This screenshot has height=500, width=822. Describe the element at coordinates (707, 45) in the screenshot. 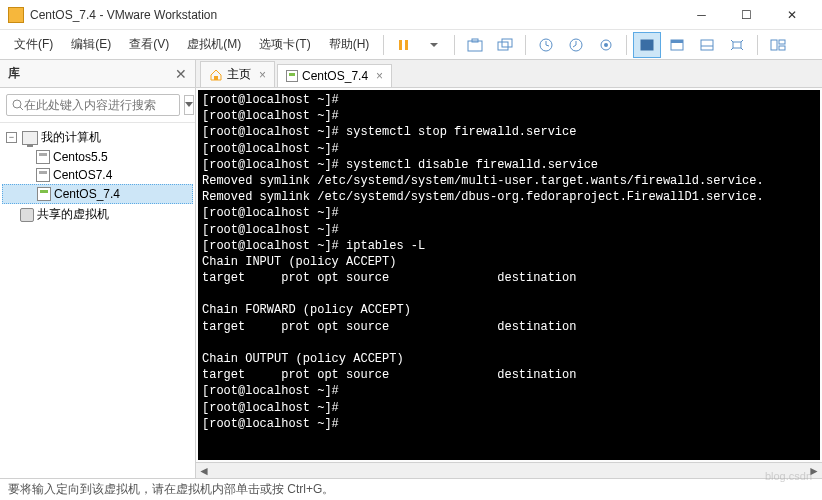

I see `console-icon` at that location.